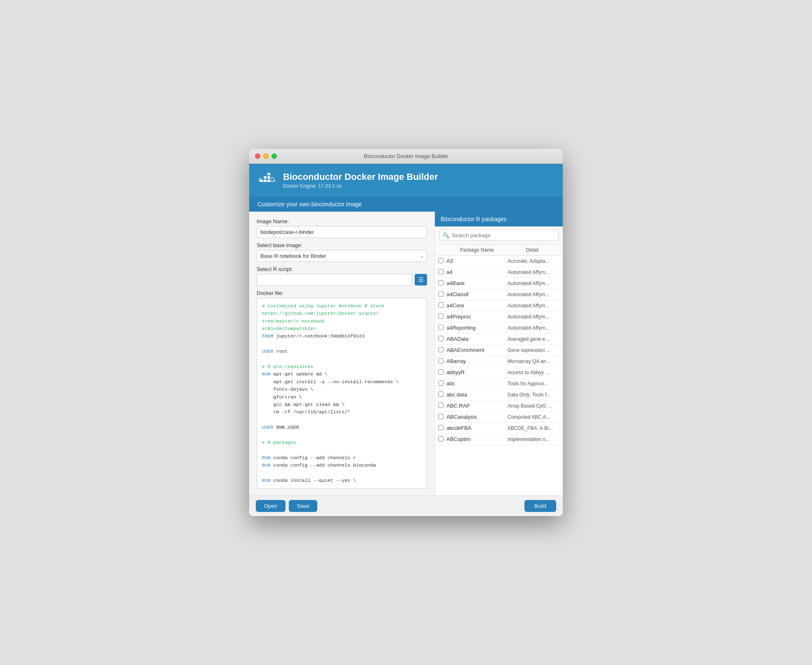 Image resolution: width=812 pixels, height=665 pixels. What do you see at coordinates (499, 236) in the screenshot?
I see `search-box: 🔍` at bounding box center [499, 236].